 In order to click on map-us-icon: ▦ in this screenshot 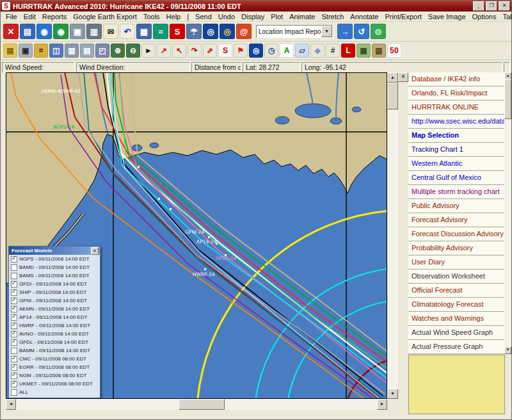, I will do `click(364, 51)`.